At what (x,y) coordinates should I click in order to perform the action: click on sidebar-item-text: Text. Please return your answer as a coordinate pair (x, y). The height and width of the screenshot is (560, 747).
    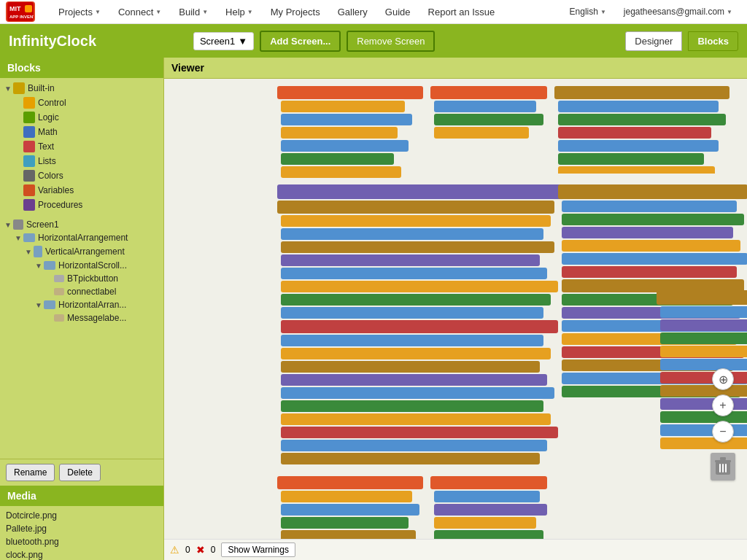
    Looking at the image, I should click on (87, 147).